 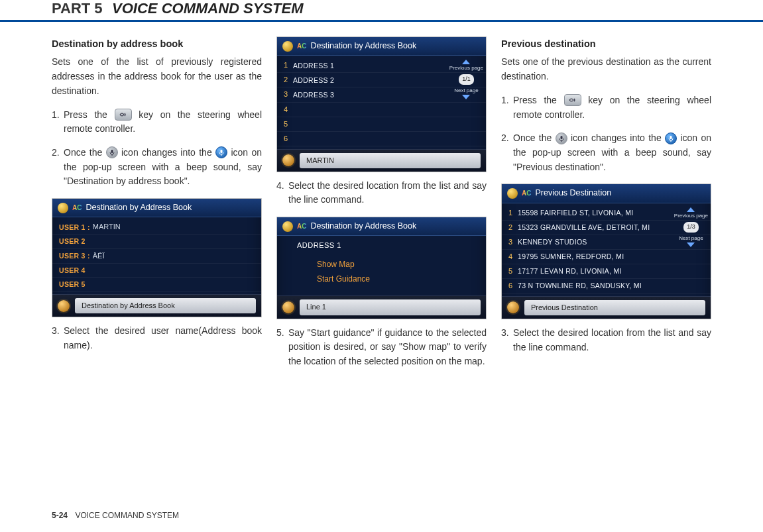 I want to click on step-number: 3., so click(x=58, y=338).